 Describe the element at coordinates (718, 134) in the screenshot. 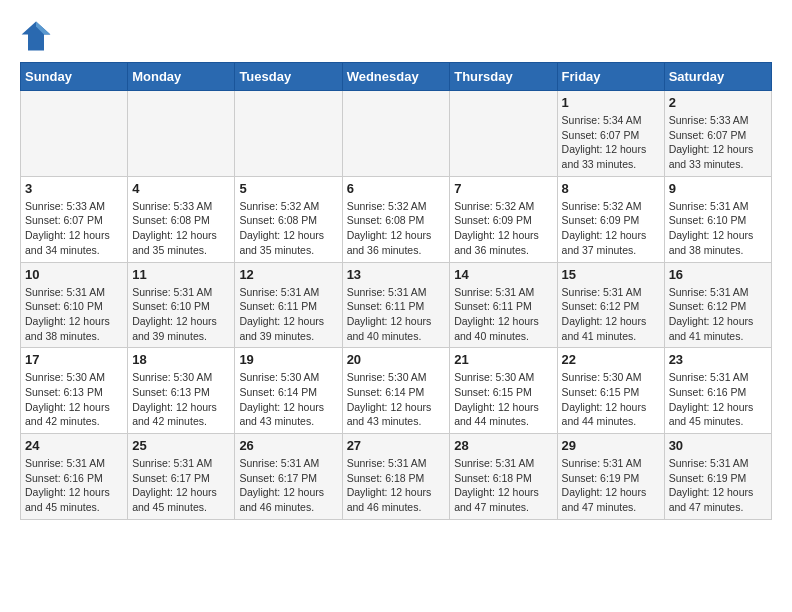

I see `calendar-day-cell: 2Sunrise: 5:33 AM Sunset: 6:07 PM Daylig…` at that location.